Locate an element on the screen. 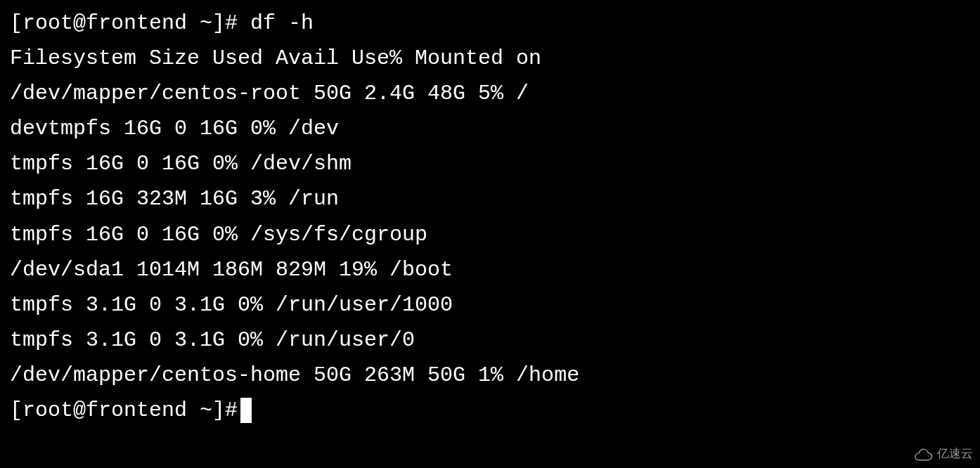 The height and width of the screenshot is (468, 980). cloud-icon is located at coordinates (923, 454).